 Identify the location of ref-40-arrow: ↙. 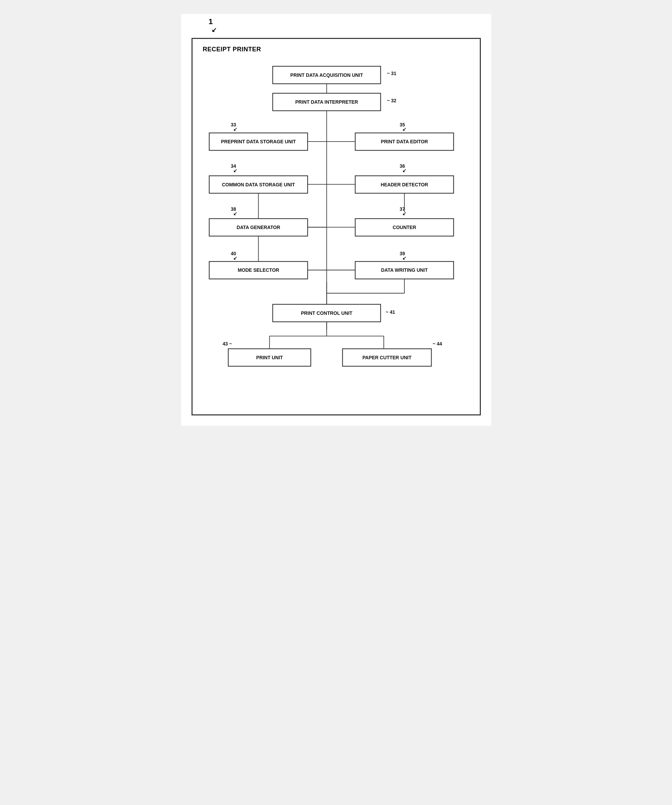
(235, 258).